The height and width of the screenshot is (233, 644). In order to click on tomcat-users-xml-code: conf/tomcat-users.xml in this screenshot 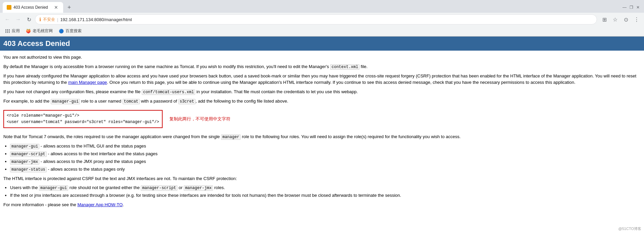, I will do `click(169, 92)`.